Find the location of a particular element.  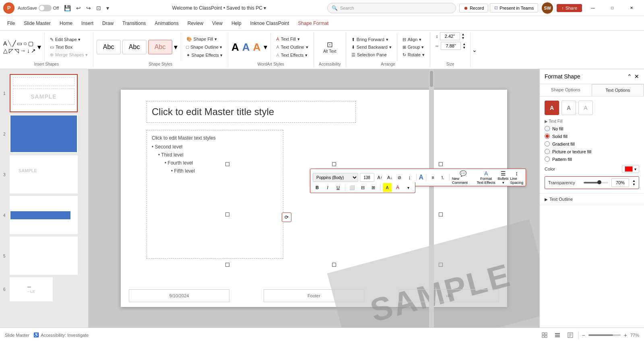

new-comment-btn: 💬 New Comment is located at coordinates (463, 177).